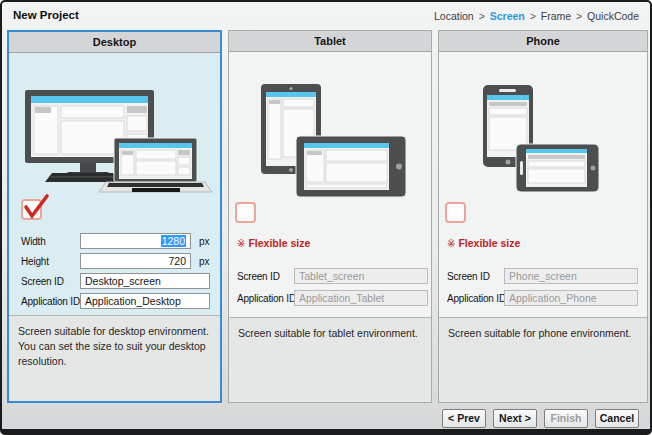 The image size is (652, 435). I want to click on phone-screen-id-input: Phone_screen, so click(571, 276).